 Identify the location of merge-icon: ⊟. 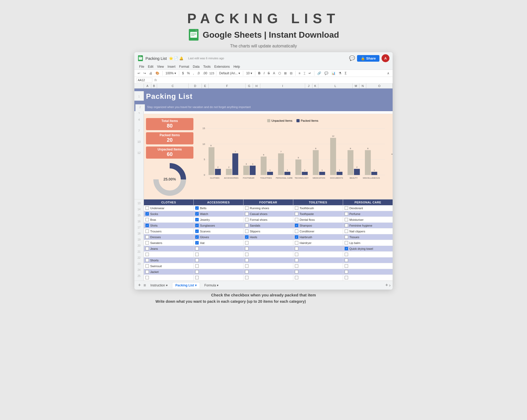
(291, 73).